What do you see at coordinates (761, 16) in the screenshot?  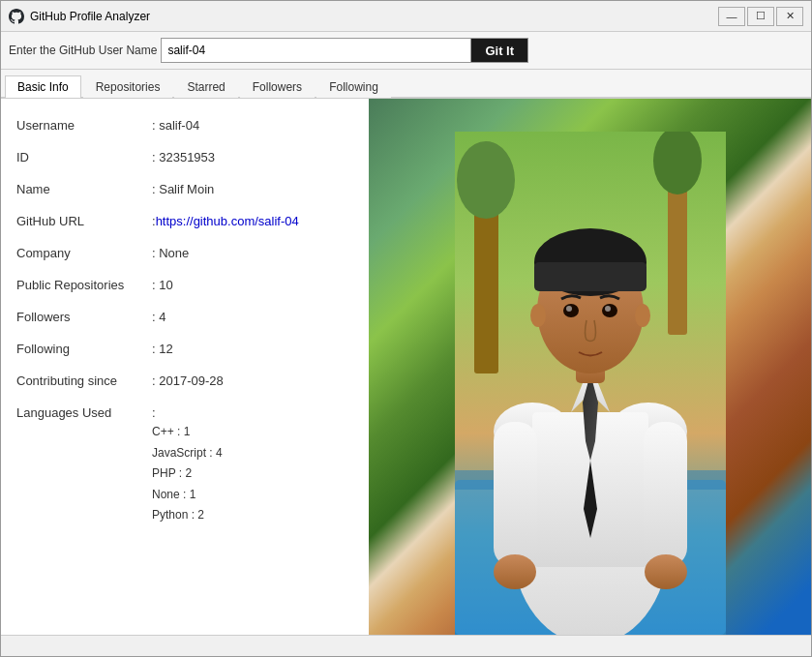 I see `maximize-button: ☐` at bounding box center [761, 16].